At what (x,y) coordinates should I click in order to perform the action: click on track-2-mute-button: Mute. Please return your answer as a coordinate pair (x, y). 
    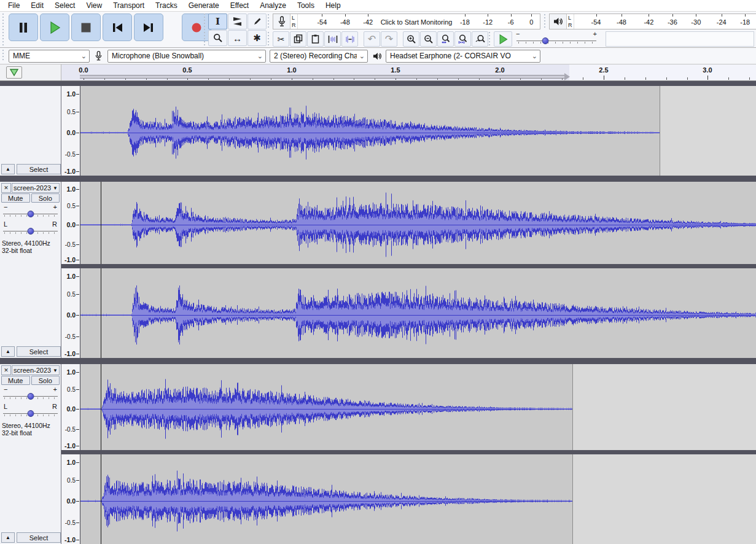
    Looking at the image, I should click on (16, 198).